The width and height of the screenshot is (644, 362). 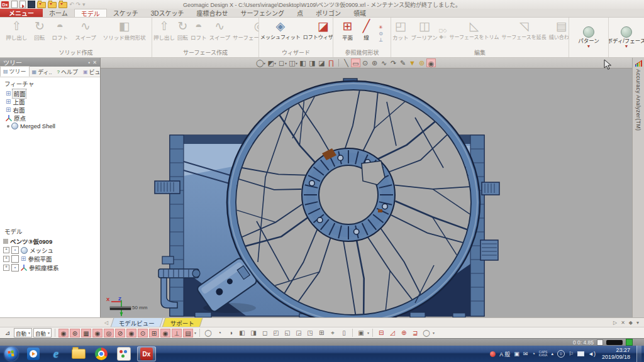 I want to click on body-face-button: ボディ/フェース ▼, so click(x=626, y=38).